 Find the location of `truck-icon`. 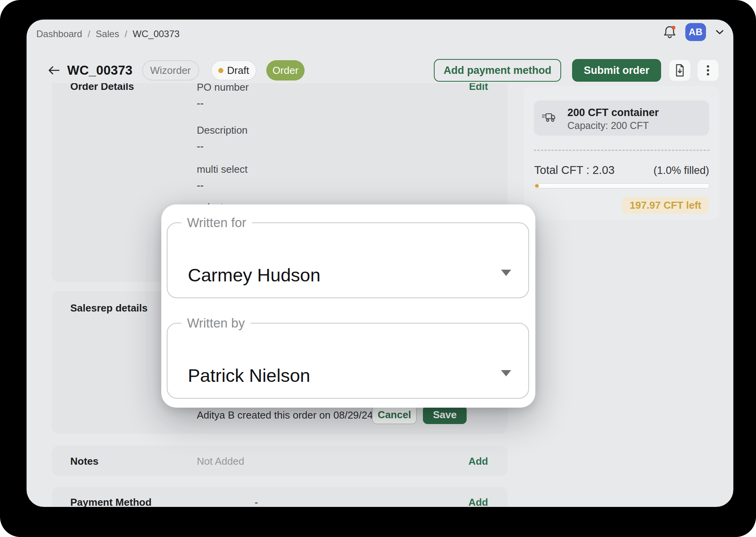

truck-icon is located at coordinates (549, 118).